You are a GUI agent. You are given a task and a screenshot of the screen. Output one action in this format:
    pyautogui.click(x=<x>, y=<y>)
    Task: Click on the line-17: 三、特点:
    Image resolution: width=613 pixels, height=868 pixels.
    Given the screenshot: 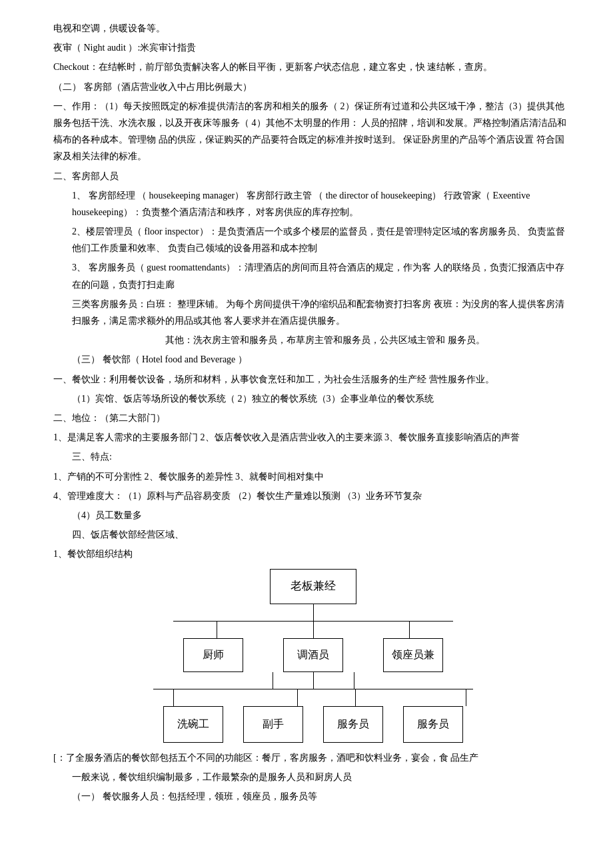 What is the action you would take?
    pyautogui.click(x=313, y=457)
    